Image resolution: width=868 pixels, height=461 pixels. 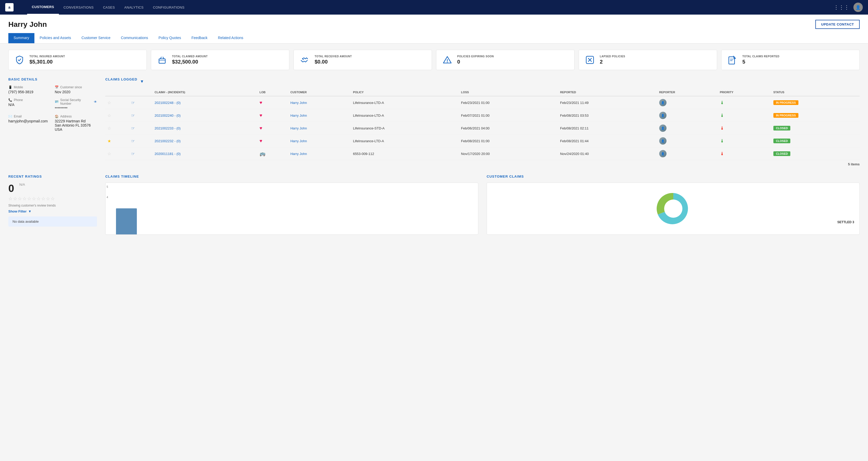 I want to click on claim-link: 2020011181 - (0), so click(x=168, y=154).